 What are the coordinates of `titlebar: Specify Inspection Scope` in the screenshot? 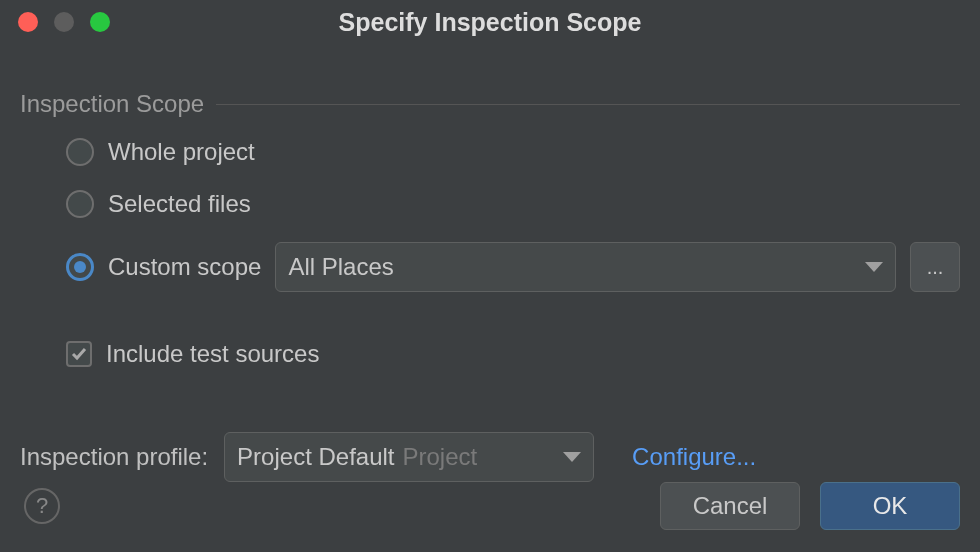 It's located at (490, 22).